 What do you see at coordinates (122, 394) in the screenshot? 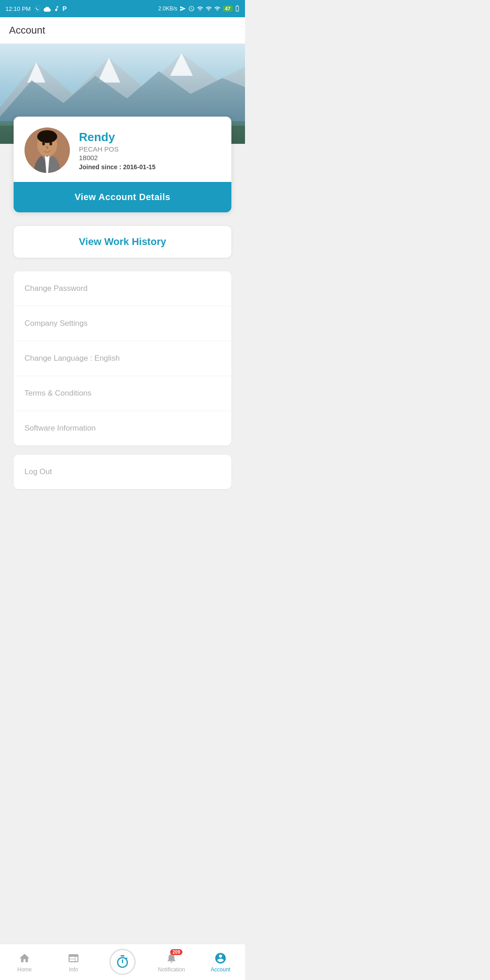
I see `terms-conditions-item: Terms & Conditions` at bounding box center [122, 394].